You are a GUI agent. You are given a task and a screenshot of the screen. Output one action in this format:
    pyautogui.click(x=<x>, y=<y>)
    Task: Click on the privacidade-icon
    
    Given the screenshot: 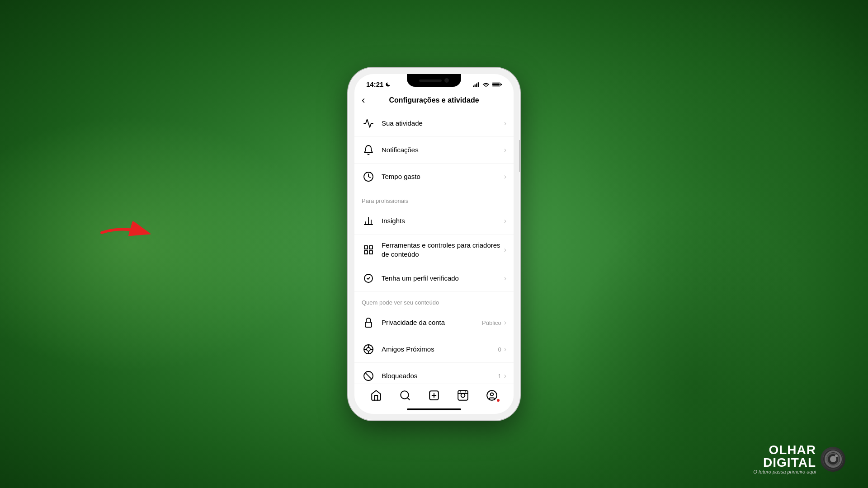 What is the action you would take?
    pyautogui.click(x=368, y=323)
    